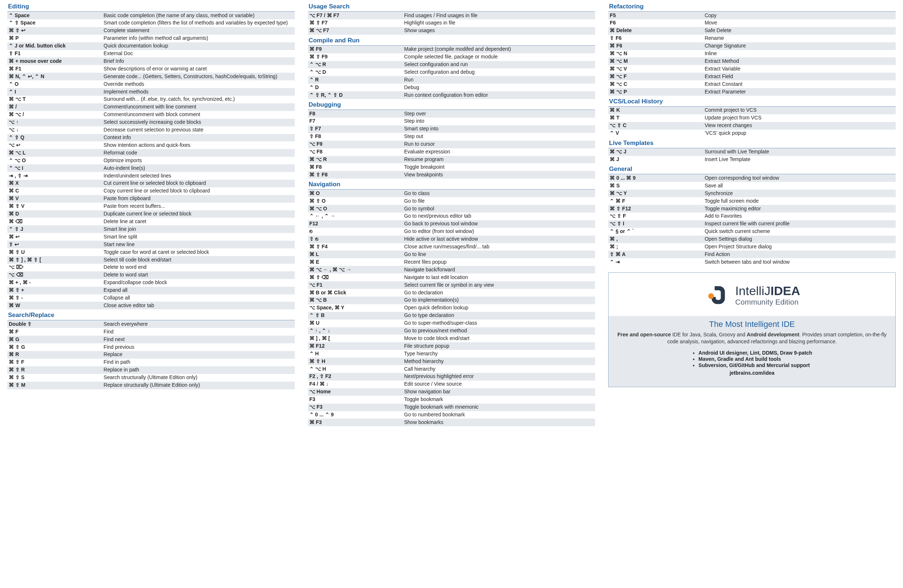 Image resolution: width=903 pixels, height=588 pixels. Describe the element at coordinates (356, 346) in the screenshot. I see `shortcut-keys: ⌘ F12` at that location.